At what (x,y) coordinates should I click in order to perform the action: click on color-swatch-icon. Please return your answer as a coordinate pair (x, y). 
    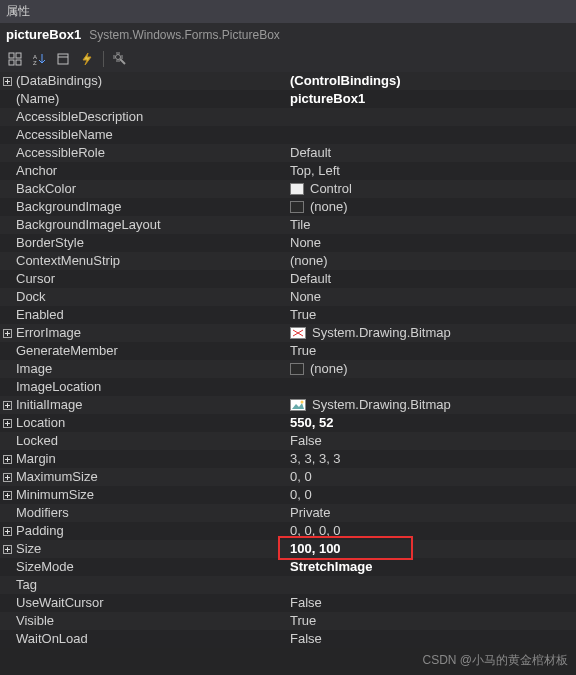
    Looking at the image, I should click on (297, 189).